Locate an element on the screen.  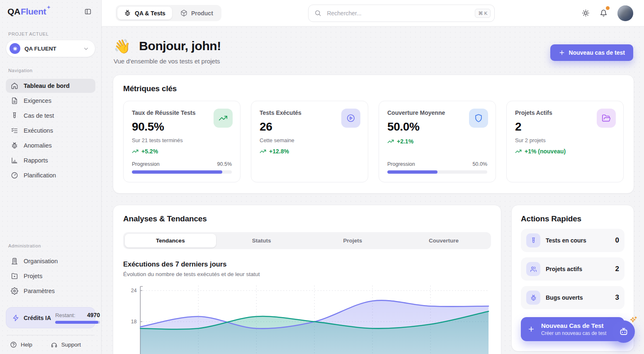
tab-projets: Projets is located at coordinates (353, 240).